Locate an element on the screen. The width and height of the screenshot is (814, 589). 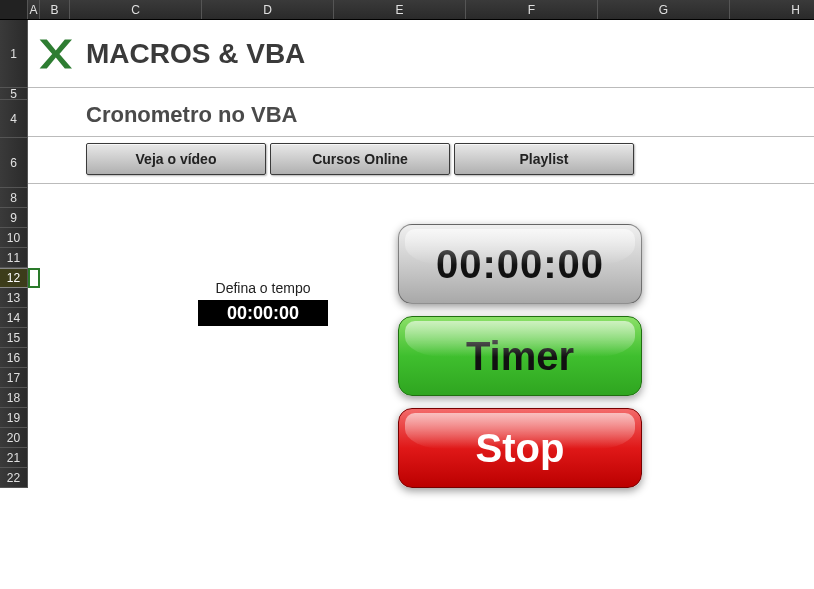
row-header-20: 20 is located at coordinates (14, 438).